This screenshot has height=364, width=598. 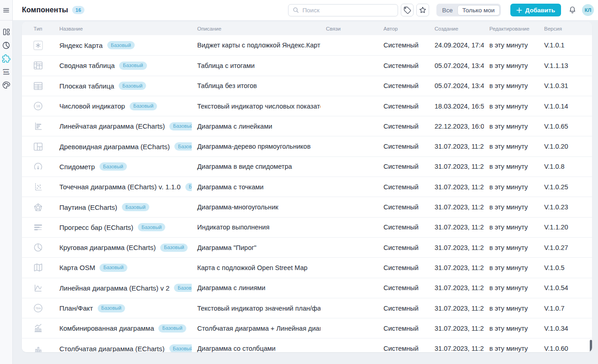 What do you see at coordinates (256, 348) in the screenshot?
I see `component-description: Диаграмма со столбцами` at bounding box center [256, 348].